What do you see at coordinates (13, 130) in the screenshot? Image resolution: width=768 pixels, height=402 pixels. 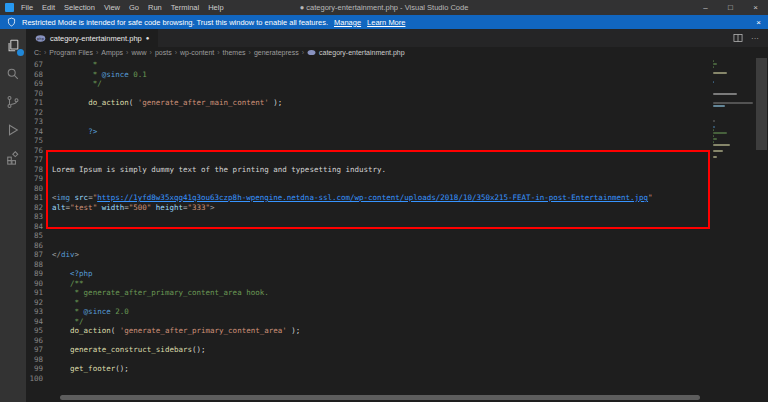 I see `run-debug-icon` at bounding box center [13, 130].